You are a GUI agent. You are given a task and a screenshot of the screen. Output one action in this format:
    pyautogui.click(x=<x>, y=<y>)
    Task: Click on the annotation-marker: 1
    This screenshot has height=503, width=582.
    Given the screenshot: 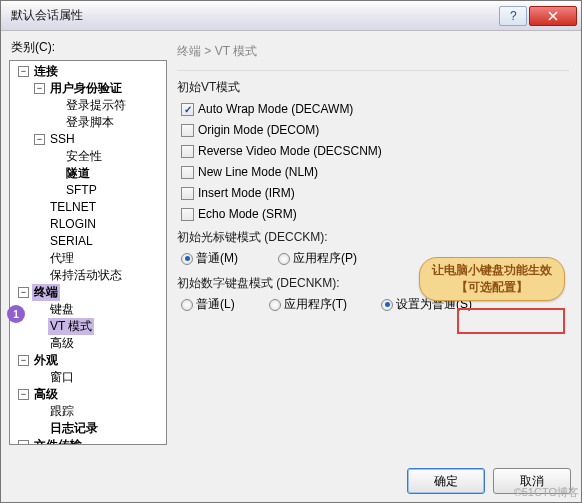 What is the action you would take?
    pyautogui.click(x=16, y=314)
    